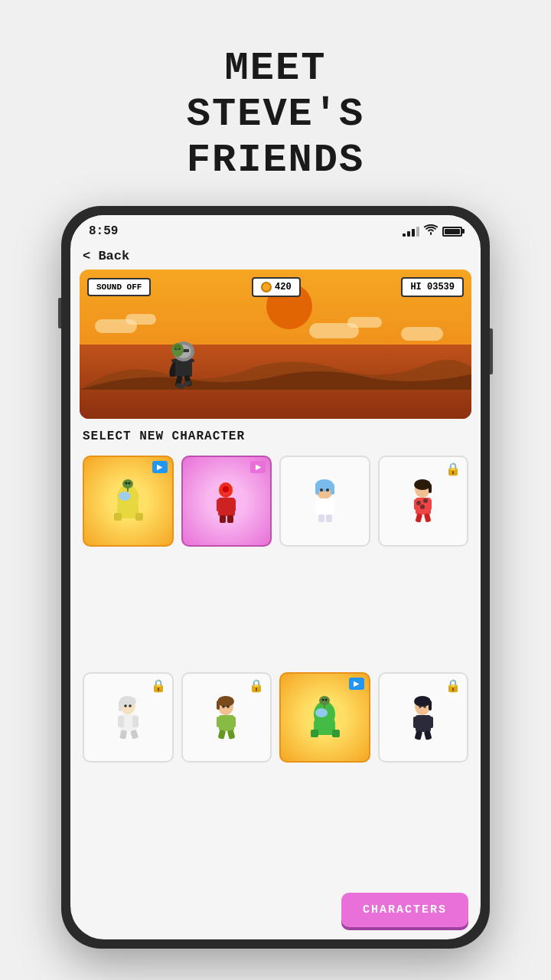 Image resolution: width=551 pixels, height=980 pixels. I want to click on side-button-right, so click(491, 351).